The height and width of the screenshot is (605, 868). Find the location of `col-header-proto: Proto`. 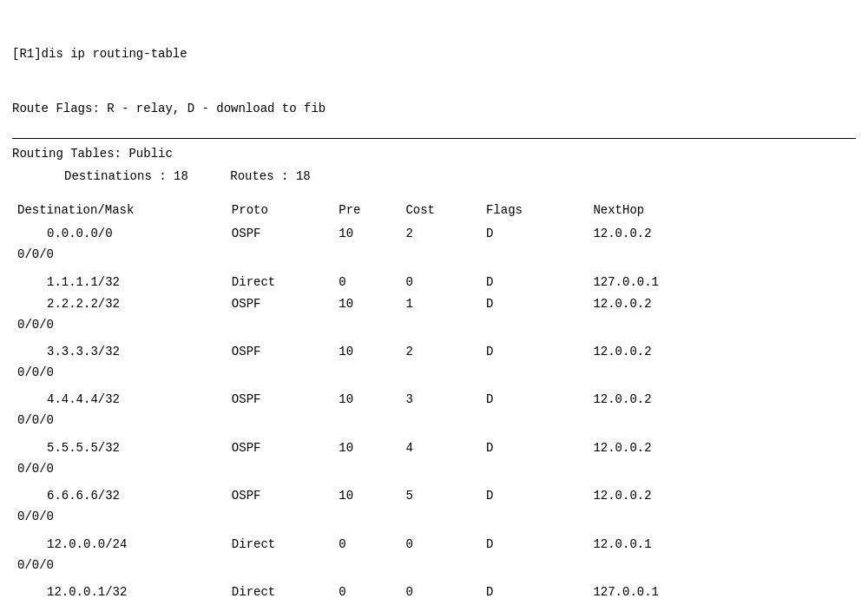

col-header-proto: Proto is located at coordinates (279, 210).